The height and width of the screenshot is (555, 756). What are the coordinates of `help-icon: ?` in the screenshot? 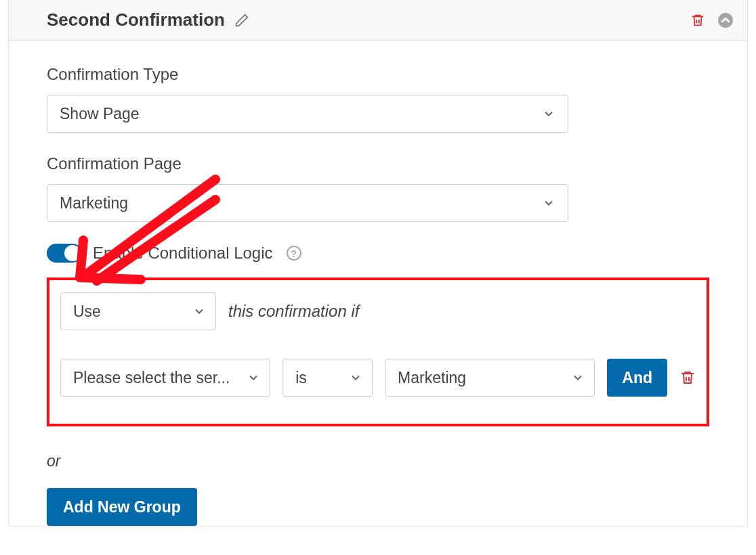 It's located at (294, 253).